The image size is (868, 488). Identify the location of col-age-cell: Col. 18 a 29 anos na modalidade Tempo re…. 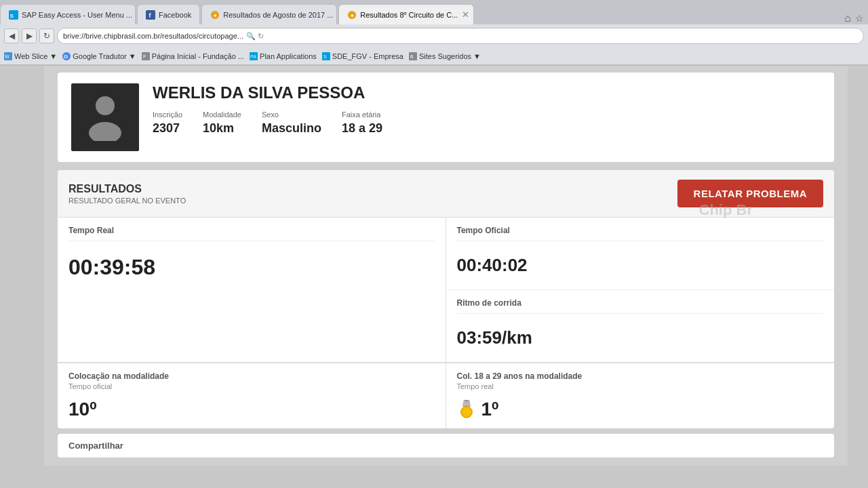
(640, 396).